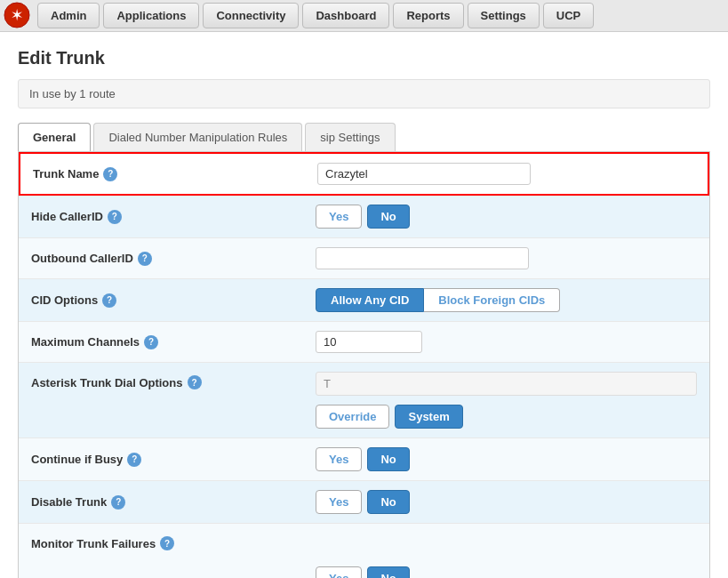  Describe the element at coordinates (364, 301) in the screenshot. I see `cid-options-row: CID Options ? Allow Any CID Block Foreig…` at that location.